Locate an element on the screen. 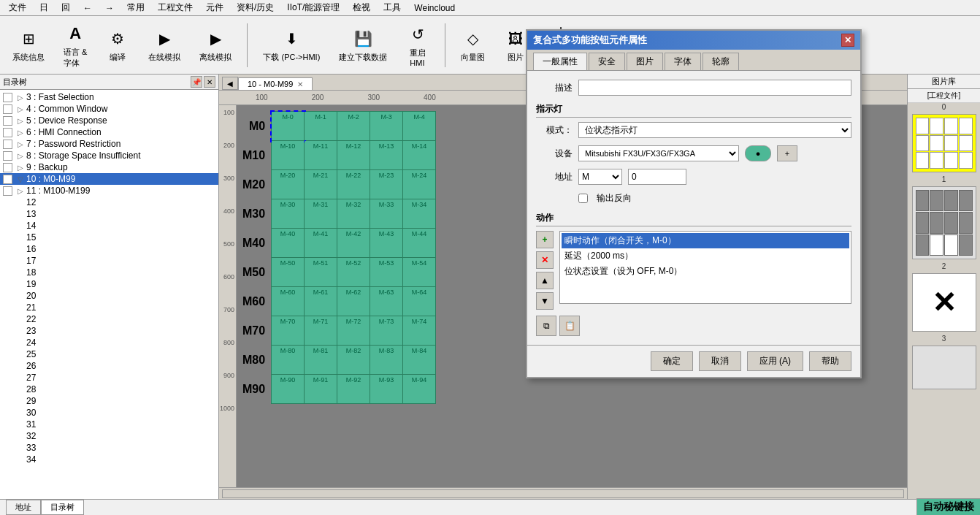 The width and height of the screenshot is (980, 515). dialog-tab-font: 字体 is located at coordinates (683, 61).